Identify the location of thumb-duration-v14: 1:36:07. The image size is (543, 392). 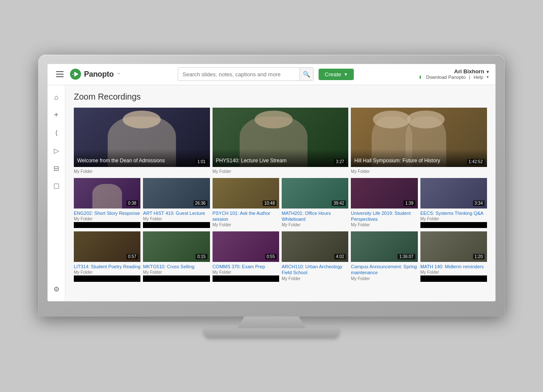
(406, 257).